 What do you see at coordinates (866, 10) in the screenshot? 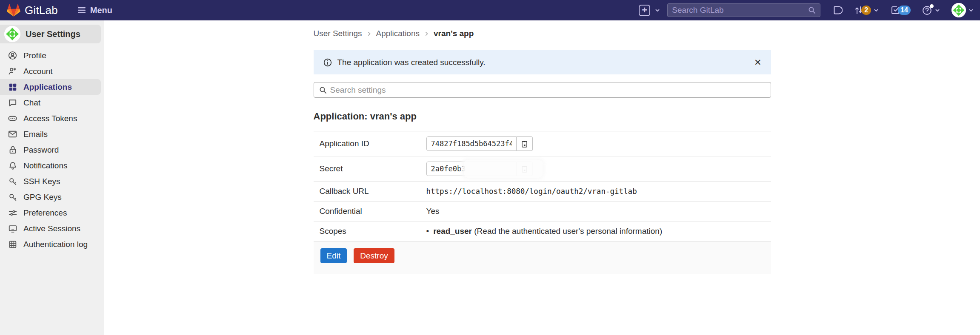
I see `merge-requests-dropdown: 2` at bounding box center [866, 10].